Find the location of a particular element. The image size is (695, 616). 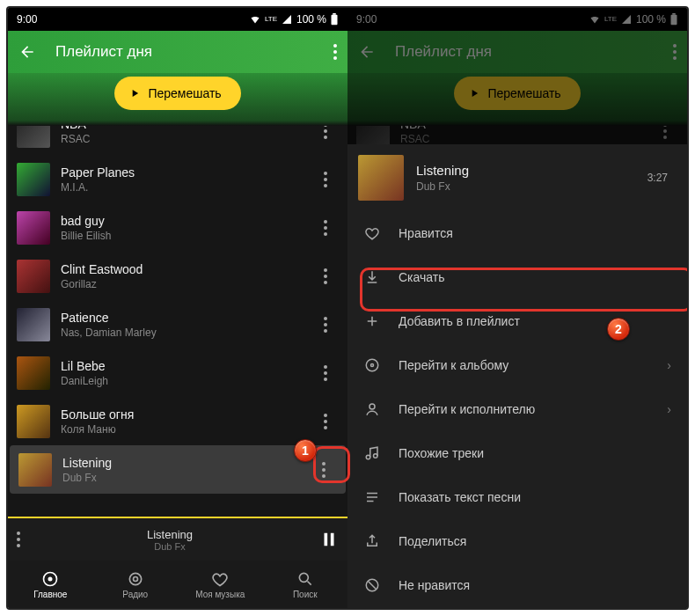

track-row: Patience Nas, Damian Marley is located at coordinates (178, 324).